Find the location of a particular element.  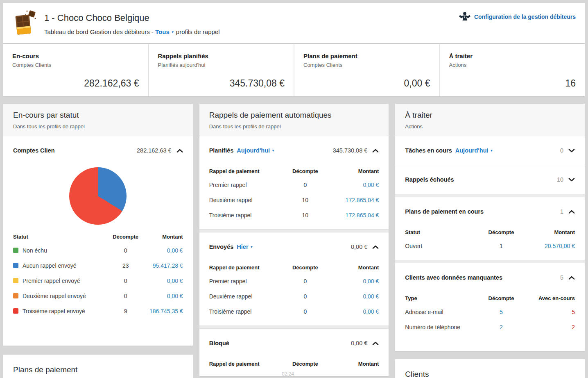

panel-plans-de-paiement: Plans de paiement Créer plan de paiement is located at coordinates (98, 367).